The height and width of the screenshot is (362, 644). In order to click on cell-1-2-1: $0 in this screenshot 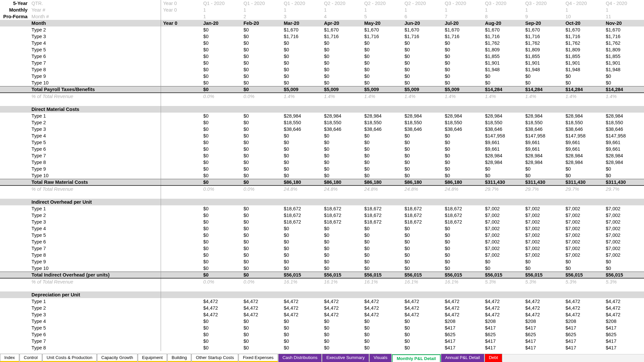, I will do `click(262, 129)`.